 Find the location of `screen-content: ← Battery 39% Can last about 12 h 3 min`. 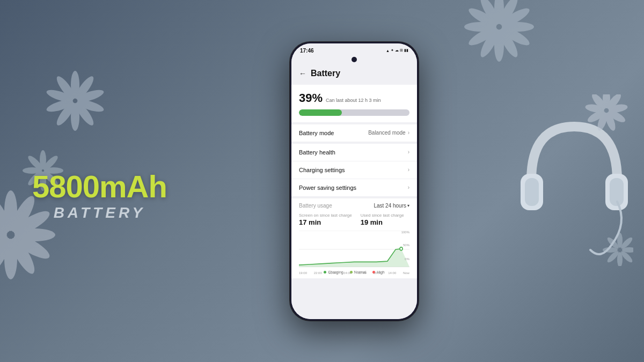

screen-content: ← Battery 39% Can last about 12 h 3 min is located at coordinates (354, 191).